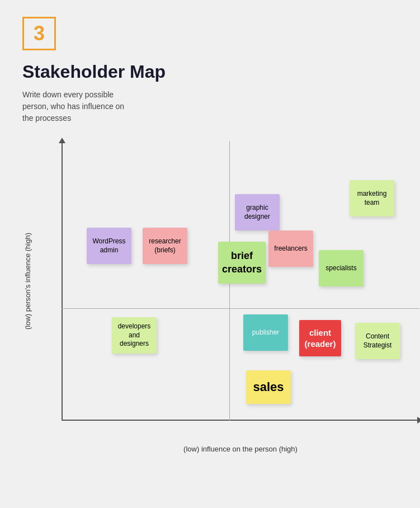  Describe the element at coordinates (377, 341) in the screenshot. I see `sticky-content-strategist: Content Strategist` at that location.